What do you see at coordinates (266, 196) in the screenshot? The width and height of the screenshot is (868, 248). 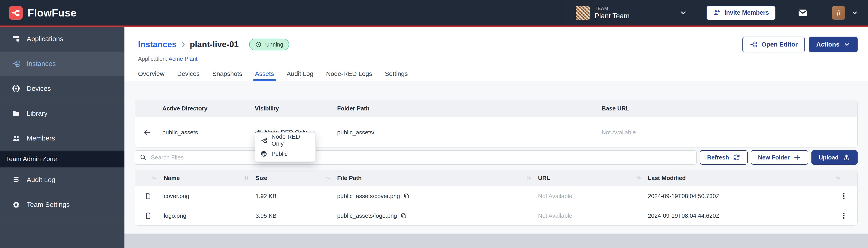 I see `file-size: 1.92 KB` at bounding box center [266, 196].